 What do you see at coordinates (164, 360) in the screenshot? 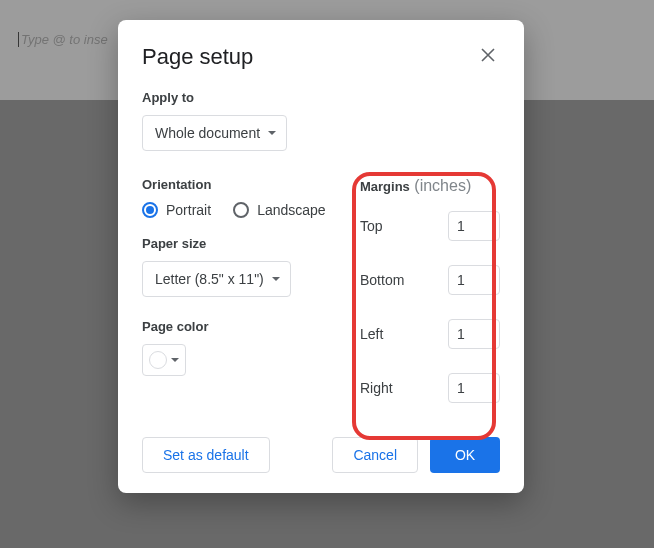
I see `page-color-dropdown` at bounding box center [164, 360].